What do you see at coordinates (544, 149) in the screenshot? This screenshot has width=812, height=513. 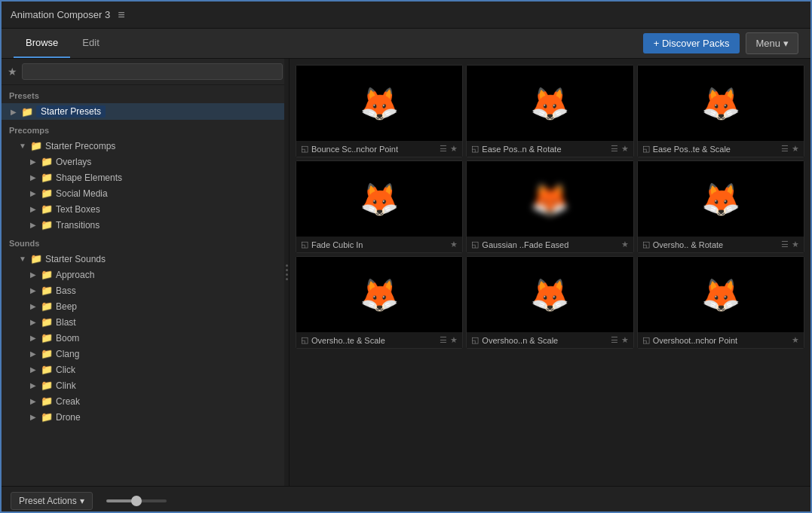 I see `preset-name: Ease Pos..n & Rotate` at bounding box center [544, 149].